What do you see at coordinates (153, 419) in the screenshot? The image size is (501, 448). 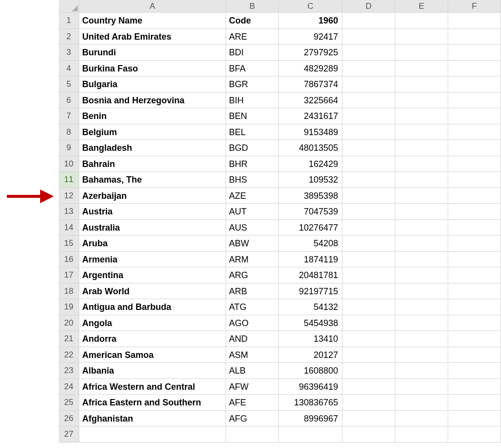 I see `cell-A: Afghanistan` at bounding box center [153, 419].